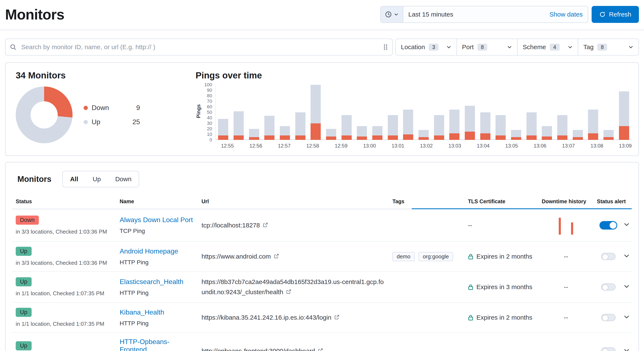 The width and height of the screenshot is (644, 351). I want to click on header-accent-line, so click(522, 209).